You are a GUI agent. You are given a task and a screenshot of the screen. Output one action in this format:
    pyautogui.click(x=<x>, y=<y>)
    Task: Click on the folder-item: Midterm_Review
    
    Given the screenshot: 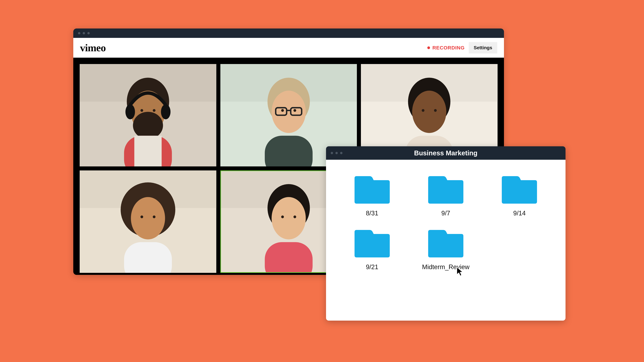 What is the action you would take?
    pyautogui.click(x=446, y=250)
    